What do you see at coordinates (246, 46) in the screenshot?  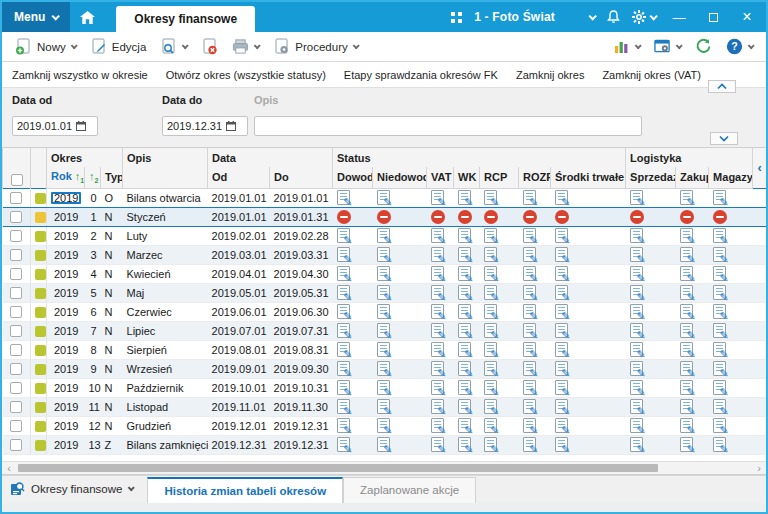 I see `print-button` at bounding box center [246, 46].